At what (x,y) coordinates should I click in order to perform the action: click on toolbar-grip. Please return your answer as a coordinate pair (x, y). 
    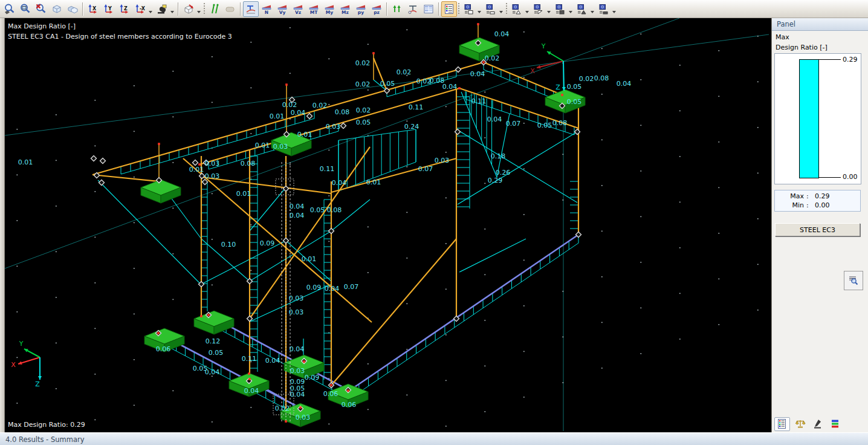
    Looking at the image, I should click on (204, 9).